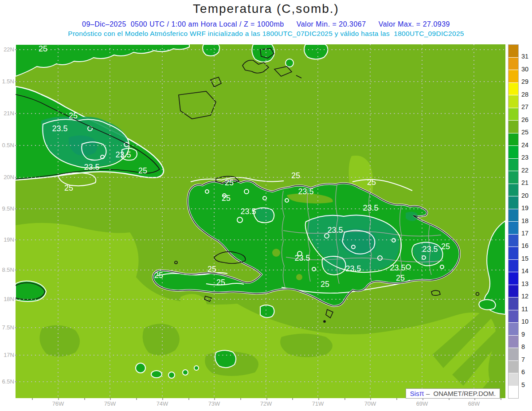 This screenshot has width=532, height=411. Describe the element at coordinates (7, 114) in the screenshot. I see `lat-tick-label: 21N` at that location.